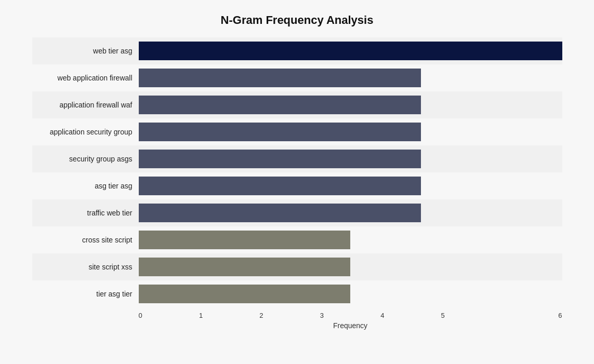 The height and width of the screenshot is (364, 594). I want to click on bar-row: tier asg tier, so click(297, 294).